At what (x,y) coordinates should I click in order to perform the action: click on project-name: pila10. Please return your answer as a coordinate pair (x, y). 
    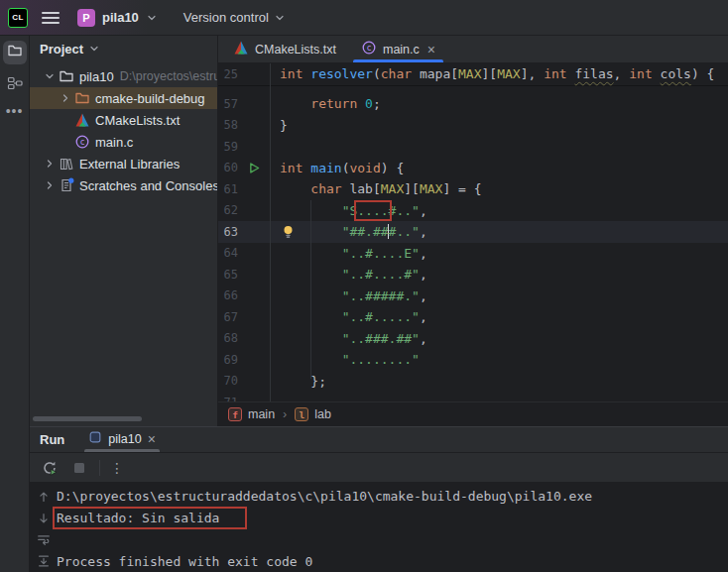
    Looking at the image, I should click on (121, 18).